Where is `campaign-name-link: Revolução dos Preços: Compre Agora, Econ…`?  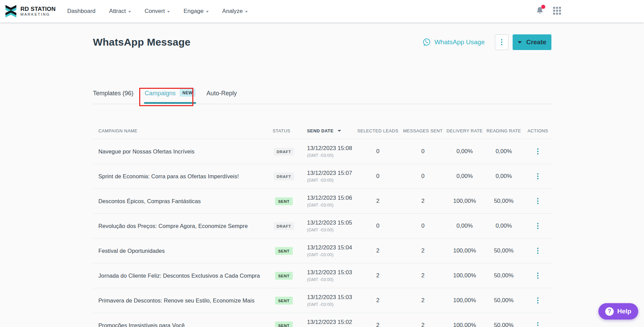
campaign-name-link: Revolução dos Preços: Compre Agora, Econ… is located at coordinates (173, 226).